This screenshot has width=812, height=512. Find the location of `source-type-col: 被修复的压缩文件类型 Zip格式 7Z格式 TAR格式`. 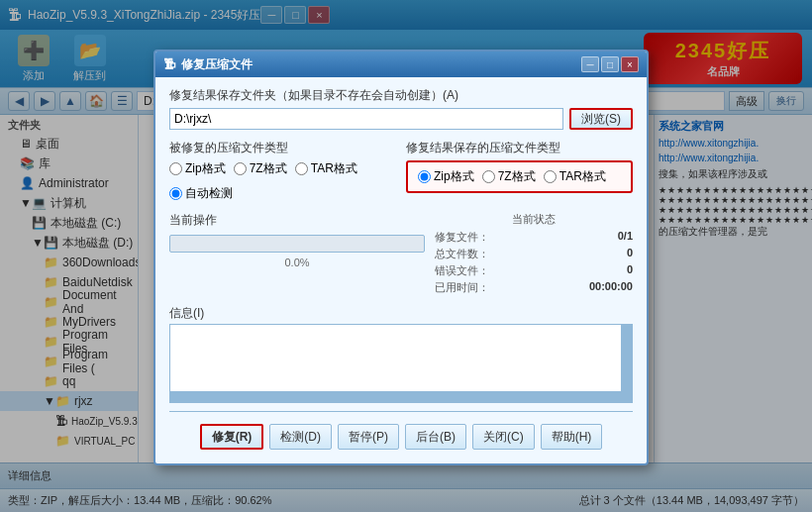

source-type-col: 被修复的压缩文件类型 Zip格式 7Z格式 TAR格式 is located at coordinates (283, 170).